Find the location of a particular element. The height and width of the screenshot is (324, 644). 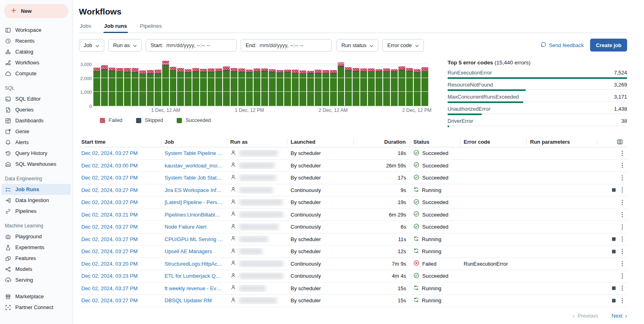

next-page-button: Next › is located at coordinates (619, 316).